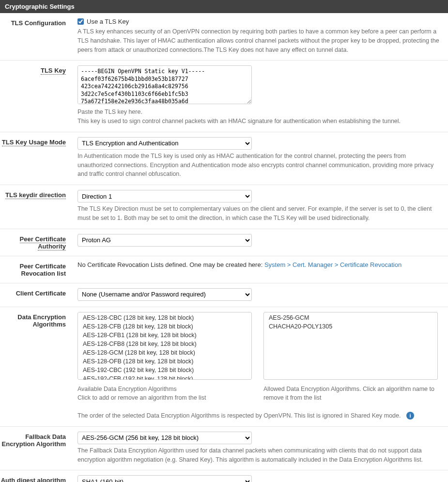 This screenshot has height=482, width=448. What do you see at coordinates (36, 195) in the screenshot?
I see `label-tls-keydir: TLS keydir direction` at bounding box center [36, 195].